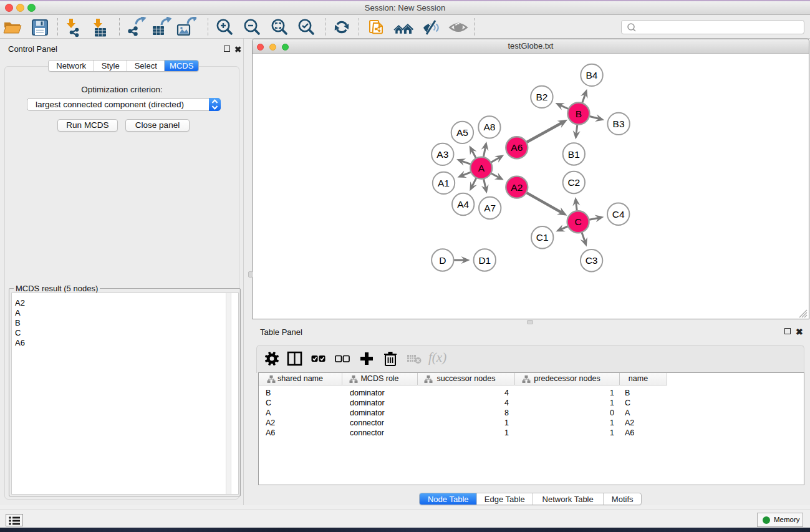  What do you see at coordinates (516, 147) in the screenshot?
I see `svg-text: A6` at bounding box center [516, 147].